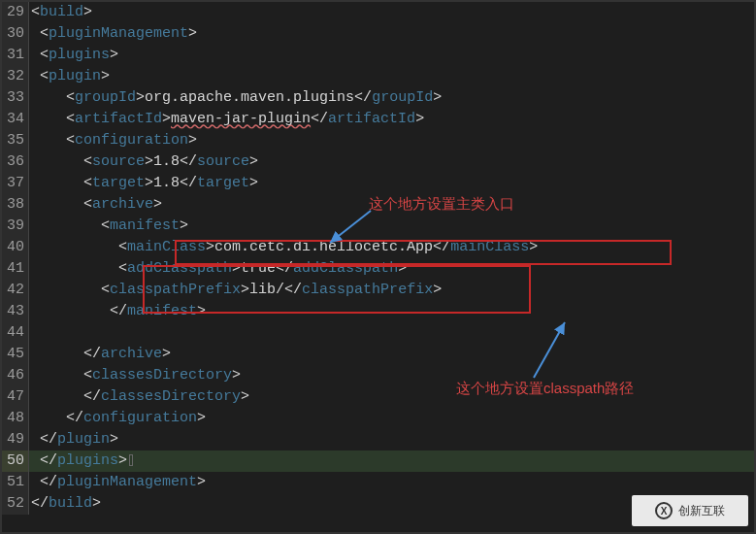  I want to click on line-number: 51, so click(16, 483).